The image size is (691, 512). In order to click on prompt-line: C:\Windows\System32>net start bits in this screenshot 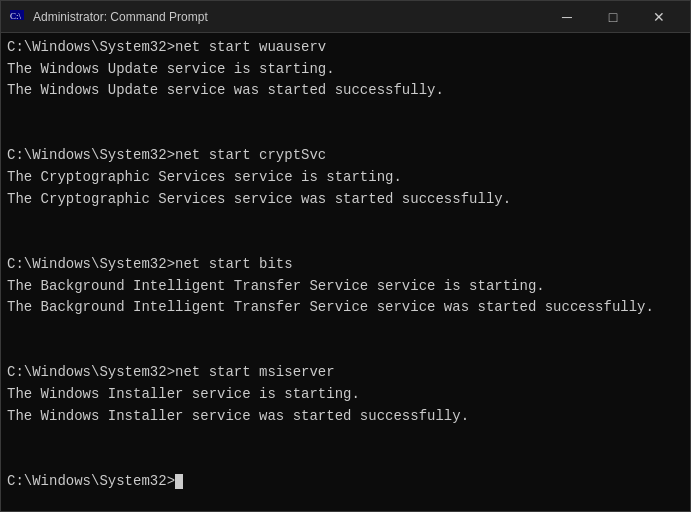, I will do `click(346, 265)`.